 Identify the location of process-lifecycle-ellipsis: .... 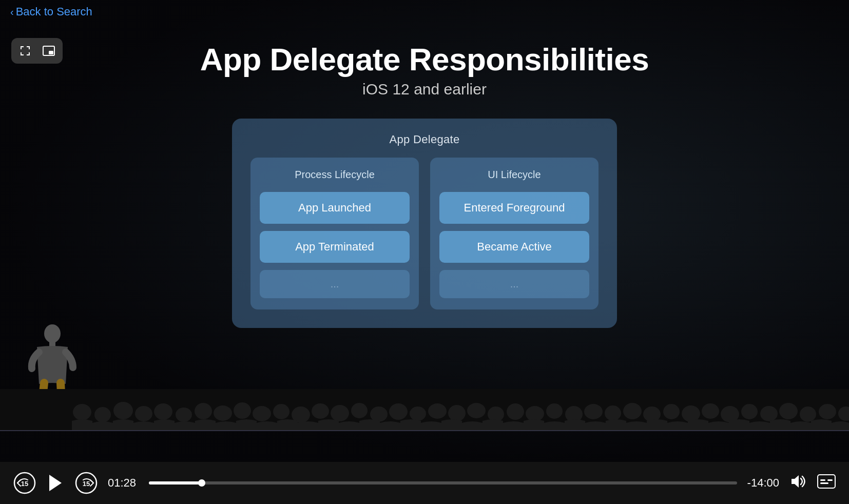
(335, 284).